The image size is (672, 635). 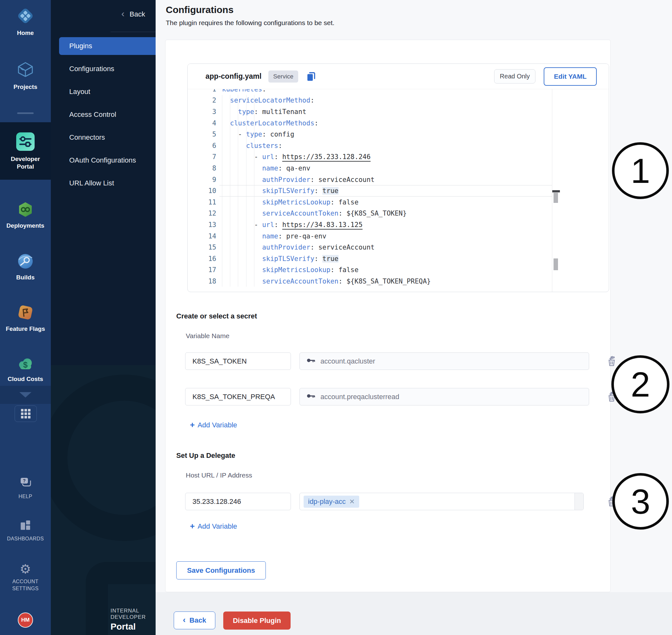 What do you see at coordinates (25, 114) in the screenshot?
I see `nav-resize-handle` at bounding box center [25, 114].